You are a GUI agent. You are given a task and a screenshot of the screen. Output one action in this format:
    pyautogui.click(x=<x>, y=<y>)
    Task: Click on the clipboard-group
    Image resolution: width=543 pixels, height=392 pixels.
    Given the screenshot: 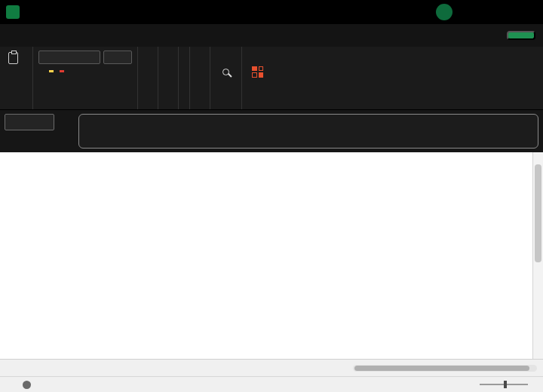 What is the action you would take?
    pyautogui.click(x=17, y=78)
    